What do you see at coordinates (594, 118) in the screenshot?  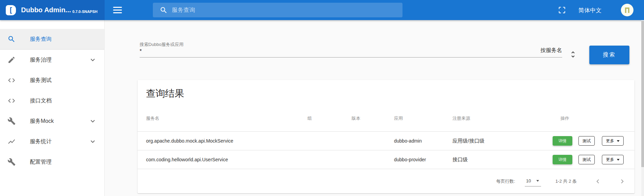 I see `column-header-actions: 操作` at bounding box center [594, 118].